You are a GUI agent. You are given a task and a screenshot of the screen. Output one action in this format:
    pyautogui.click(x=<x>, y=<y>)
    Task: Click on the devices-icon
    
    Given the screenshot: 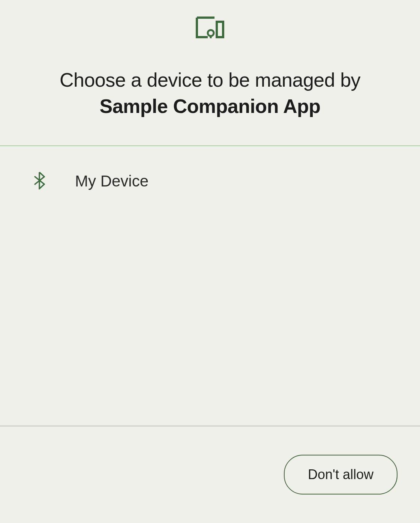 What is the action you would take?
    pyautogui.click(x=210, y=28)
    